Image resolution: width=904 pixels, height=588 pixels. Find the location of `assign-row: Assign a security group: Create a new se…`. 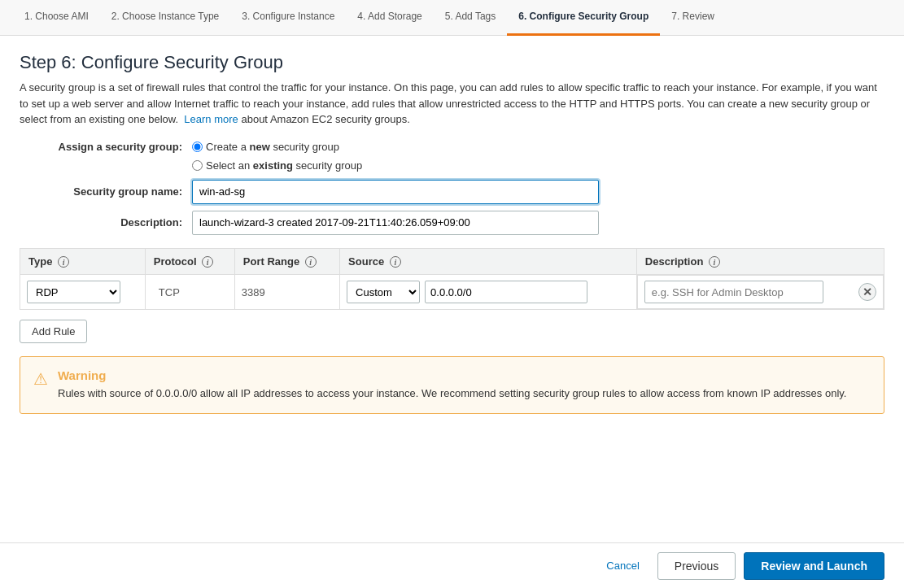

assign-row: Assign a security group: Create a new se… is located at coordinates (452, 146).